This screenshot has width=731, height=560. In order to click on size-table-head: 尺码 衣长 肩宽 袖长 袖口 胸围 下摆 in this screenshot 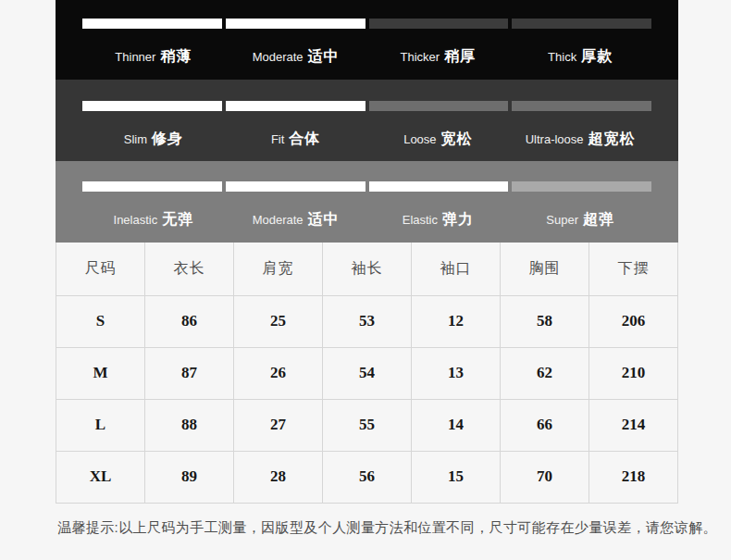, I will do `click(367, 268)`.